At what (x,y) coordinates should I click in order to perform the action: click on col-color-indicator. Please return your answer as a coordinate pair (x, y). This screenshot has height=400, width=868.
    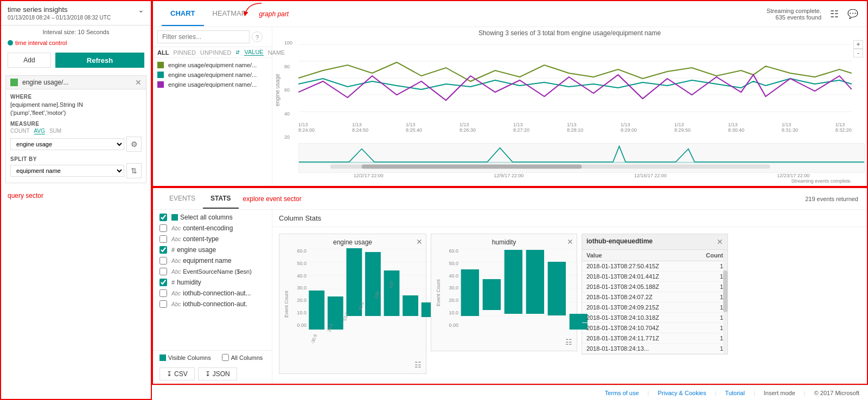
    Looking at the image, I should click on (175, 217).